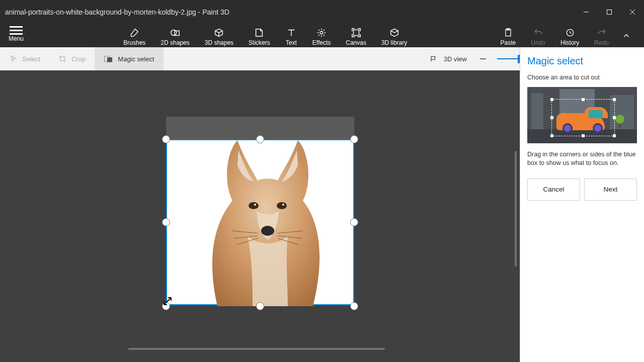 This screenshot has width=644, height=362. Describe the element at coordinates (508, 33) in the screenshot. I see `paste-icon` at that location.